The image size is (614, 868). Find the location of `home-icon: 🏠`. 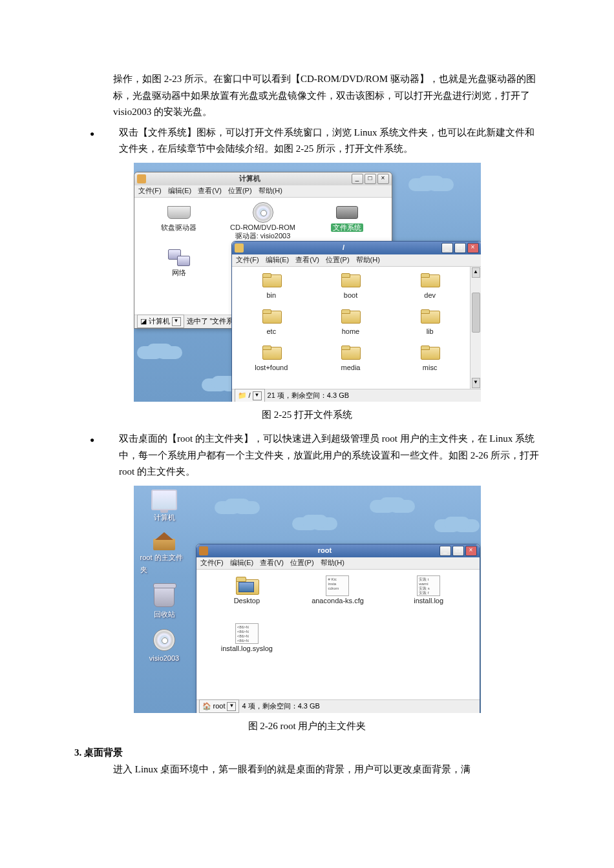

home-icon: 🏠 is located at coordinates (207, 707).